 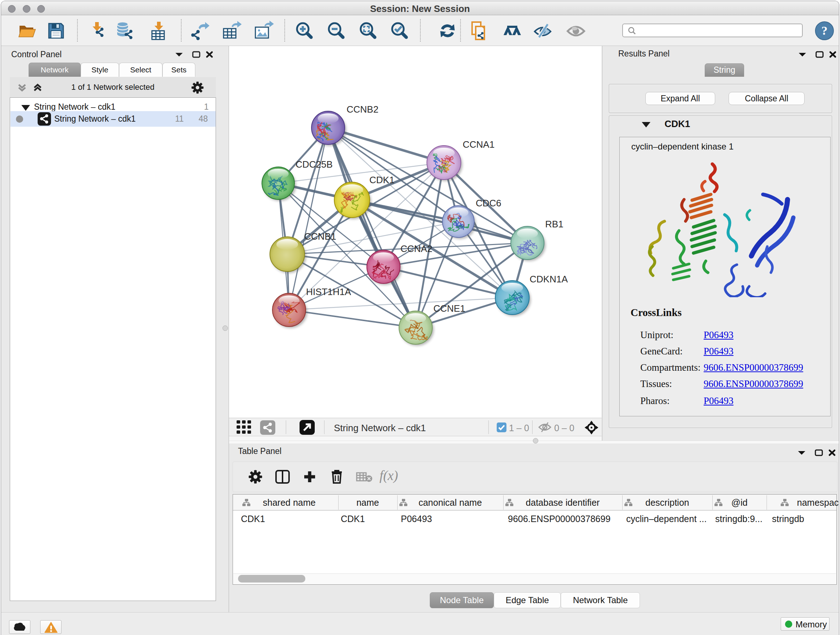 I want to click on svg-text: CCNA2, so click(x=416, y=249).